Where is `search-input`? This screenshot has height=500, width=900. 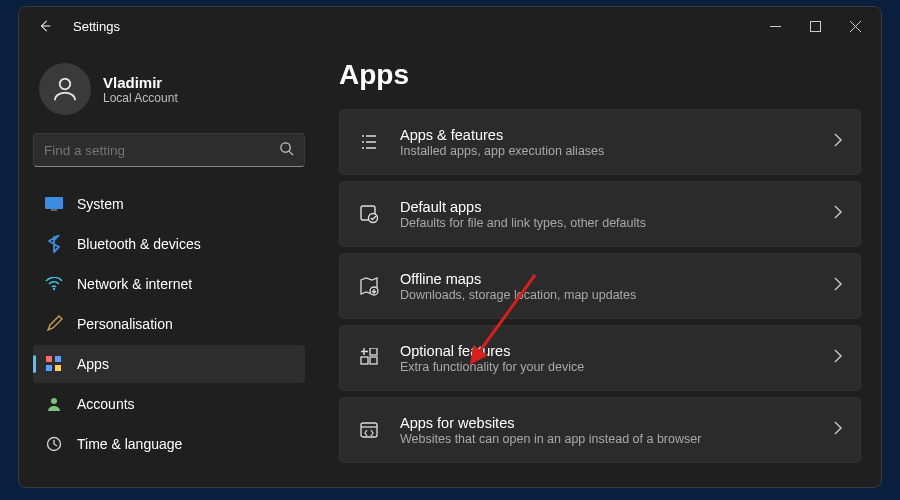 search-input is located at coordinates (162, 150).